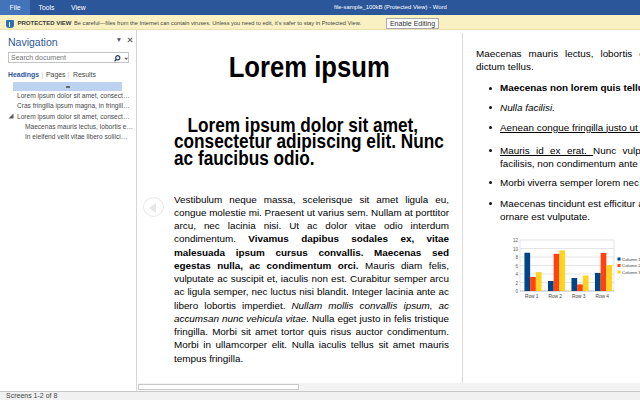  I want to click on svg-text: 8, so click(516, 258).